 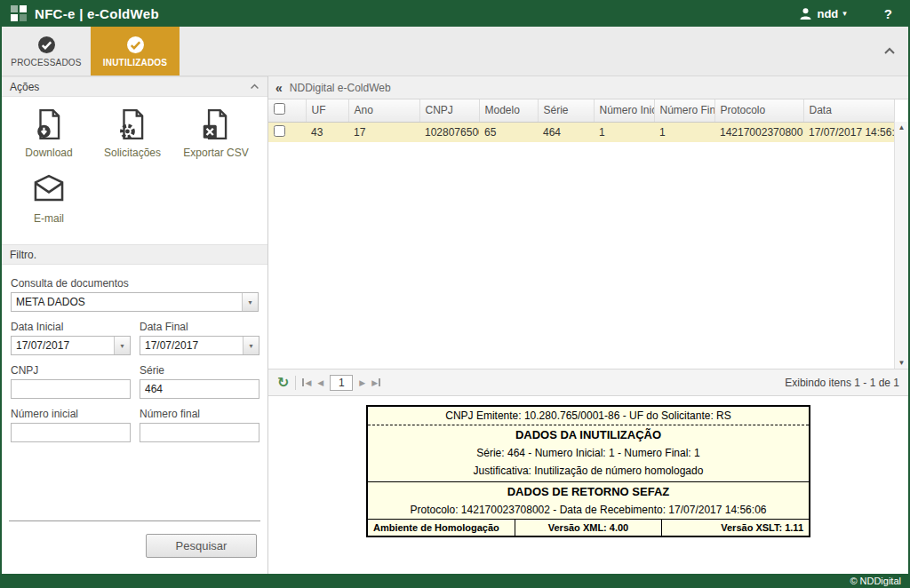 I want to click on refresh-icon: ↻, so click(x=283, y=383).